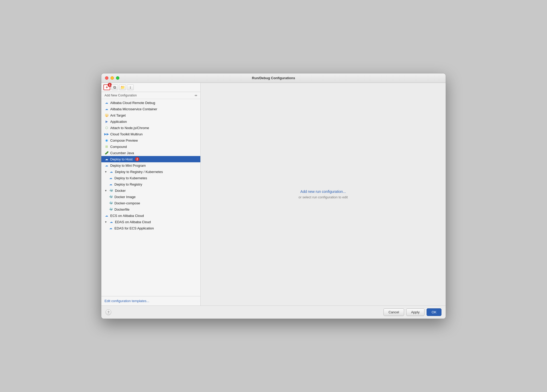  I want to click on badge-2: 2, so click(137, 159).